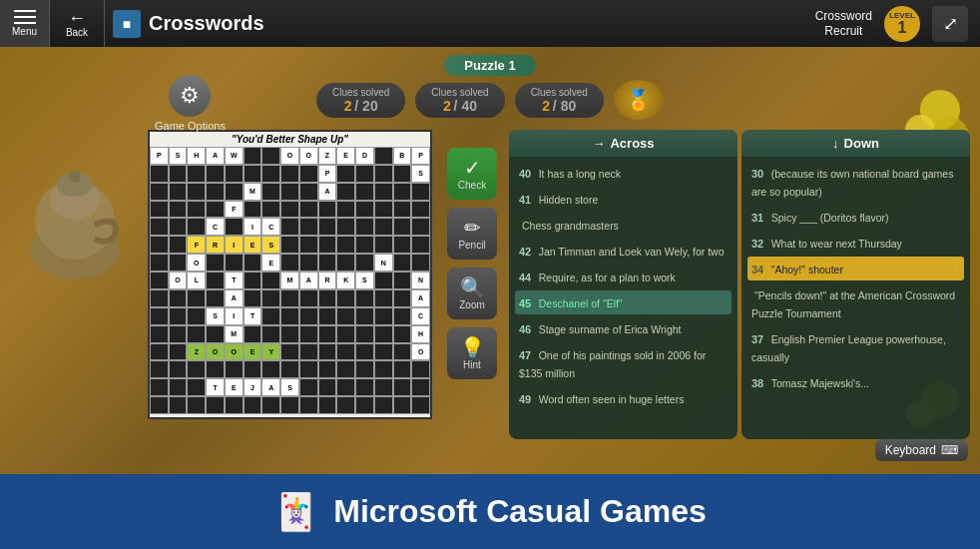  Describe the element at coordinates (289, 280) in the screenshot. I see `grid-cell: M` at that location.